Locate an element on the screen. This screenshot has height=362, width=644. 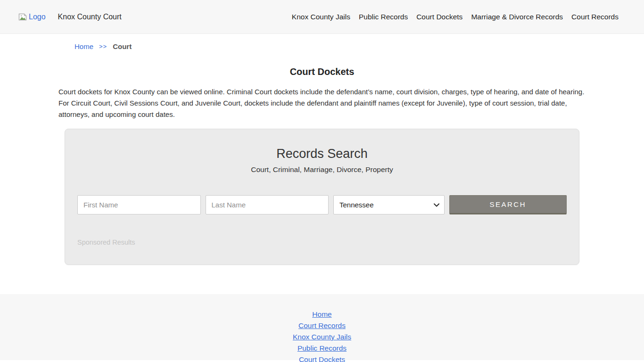
breadcrumb-home-link: Home is located at coordinates (84, 46).